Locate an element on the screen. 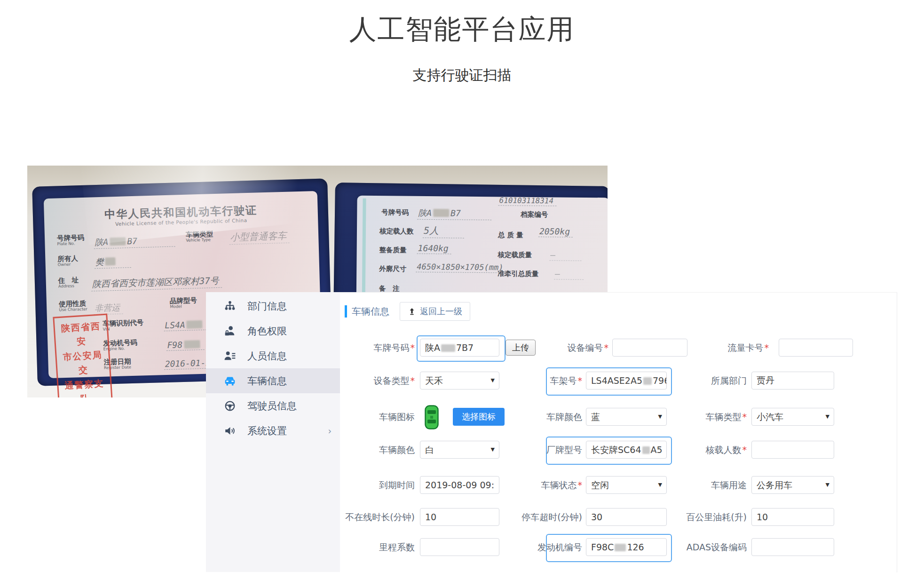  fuel-per-100km-input is located at coordinates (793, 517).